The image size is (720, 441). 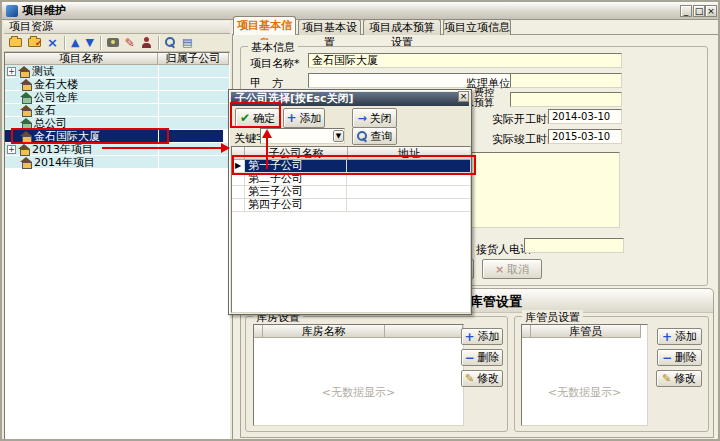 I want to click on storeroom-add-button: +添加, so click(x=482, y=336).